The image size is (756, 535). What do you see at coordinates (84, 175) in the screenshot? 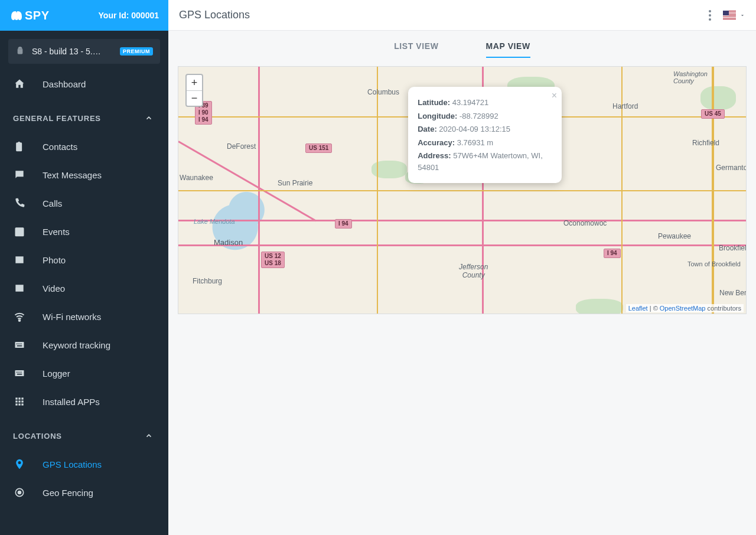
I see `nav-text-messages: Text Messages` at bounding box center [84, 175].